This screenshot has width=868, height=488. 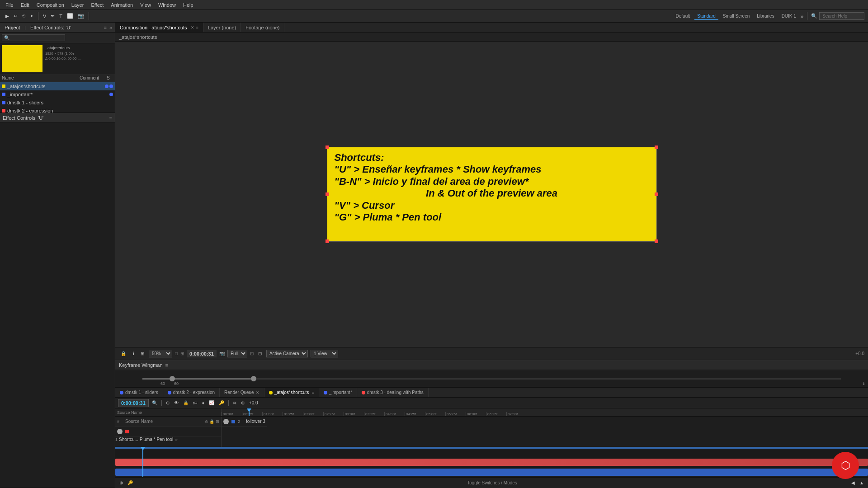 I want to click on tl-btn-lock: 🔒, so click(x=186, y=403).